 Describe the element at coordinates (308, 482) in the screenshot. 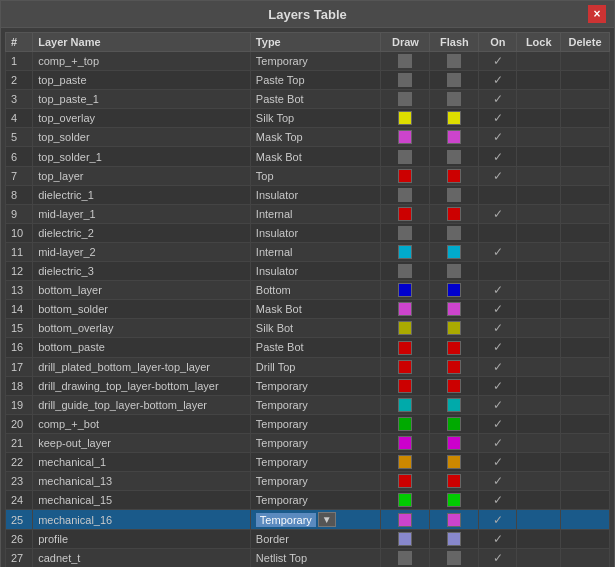

I see `table-row: 23mechanical_13Temporary✓` at that location.